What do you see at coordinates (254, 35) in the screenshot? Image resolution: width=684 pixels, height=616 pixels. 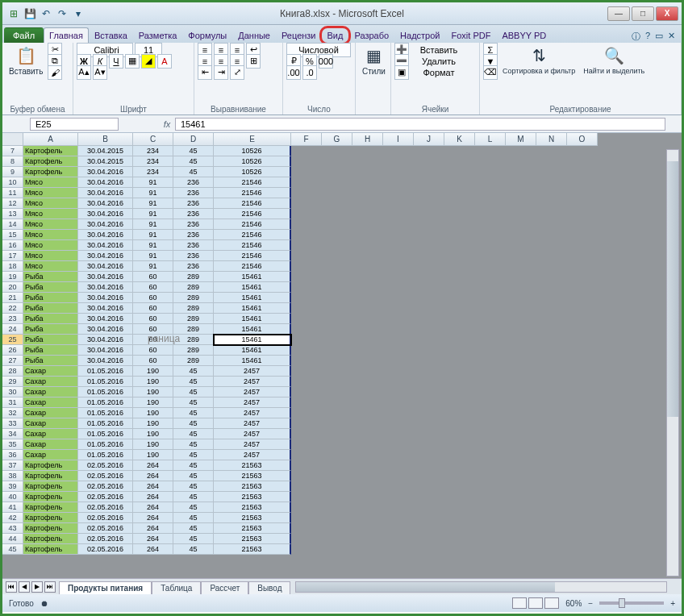 I see `ribbon-tab-данные: Данные` at bounding box center [254, 35].